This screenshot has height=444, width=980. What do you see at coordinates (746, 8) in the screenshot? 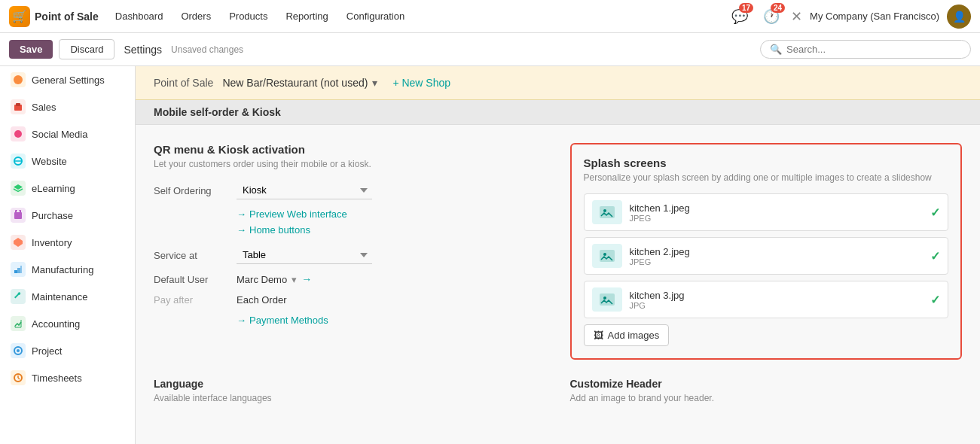
I see `messages-badge: 17` at bounding box center [746, 8].